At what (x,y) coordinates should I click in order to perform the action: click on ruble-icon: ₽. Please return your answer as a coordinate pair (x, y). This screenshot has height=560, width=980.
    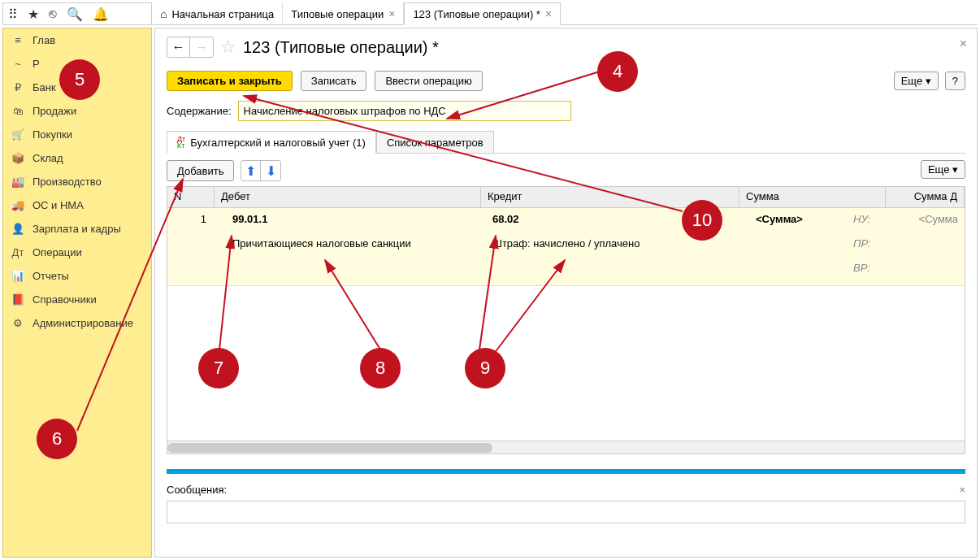
    Looking at the image, I should click on (18, 88).